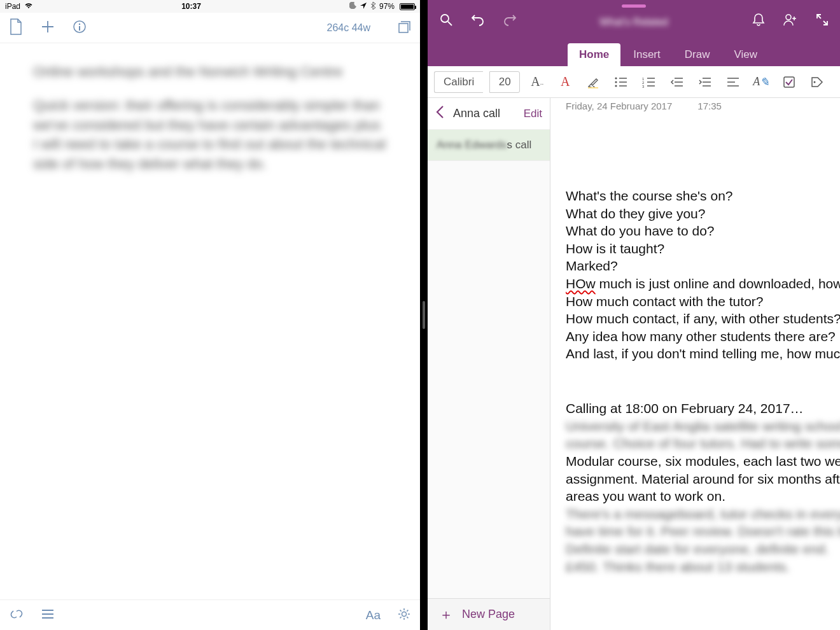 This screenshot has height=630, width=840. Describe the element at coordinates (505, 82) in the screenshot. I see `font-size-select: 20` at that location.